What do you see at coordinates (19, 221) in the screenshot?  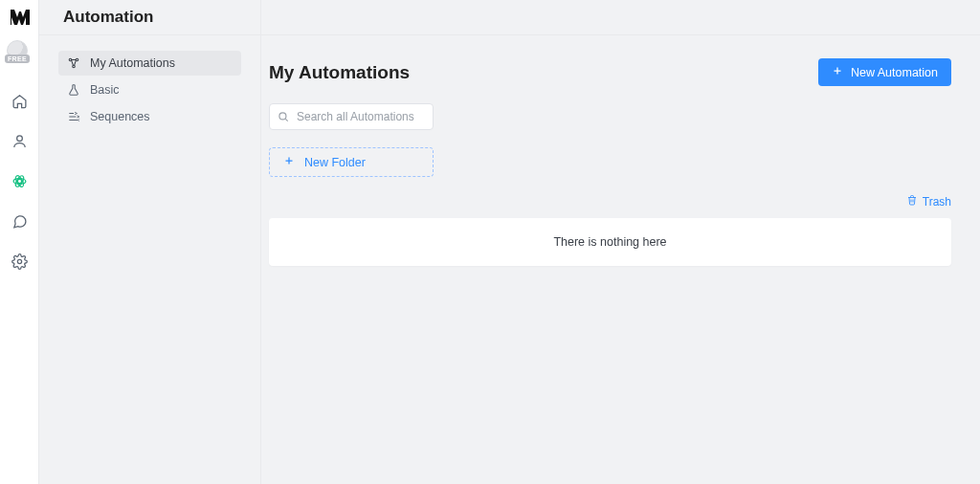 I see `nav-messages` at bounding box center [19, 221].